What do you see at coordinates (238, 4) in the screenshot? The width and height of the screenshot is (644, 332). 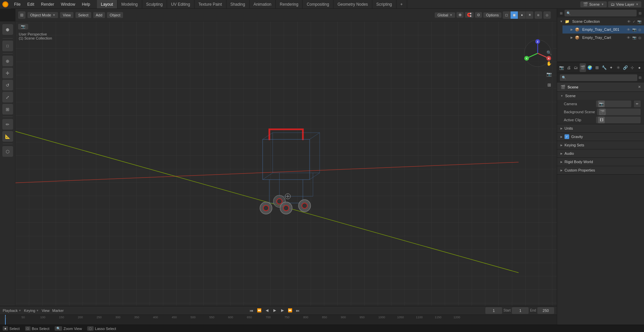 I see `workspace-shading: Shading` at bounding box center [238, 4].